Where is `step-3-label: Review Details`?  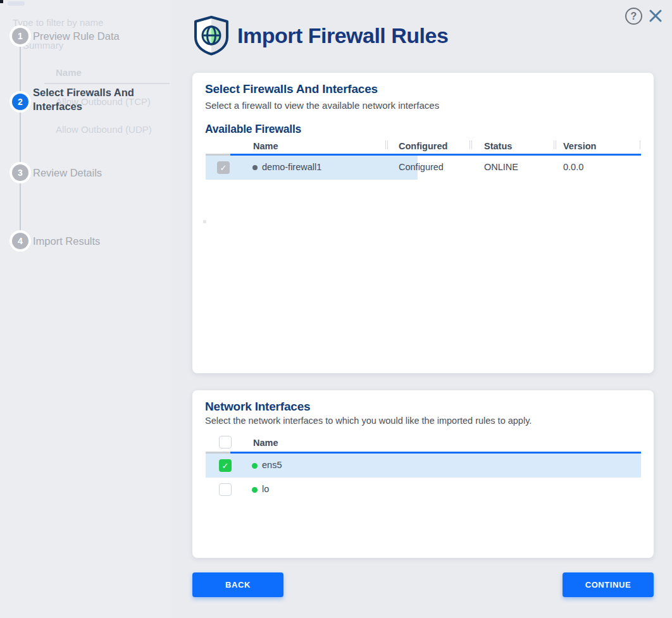
step-3-label: Review Details is located at coordinates (97, 173).